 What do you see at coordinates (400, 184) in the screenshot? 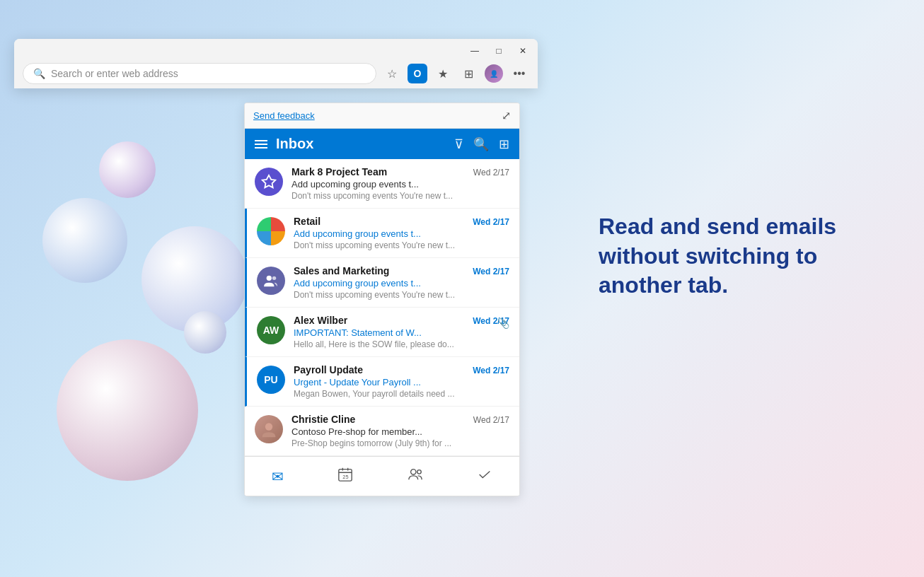
I see `email-content: Mark 8 Project Team Wed 2/17 Add upcomin…` at bounding box center [400, 184].